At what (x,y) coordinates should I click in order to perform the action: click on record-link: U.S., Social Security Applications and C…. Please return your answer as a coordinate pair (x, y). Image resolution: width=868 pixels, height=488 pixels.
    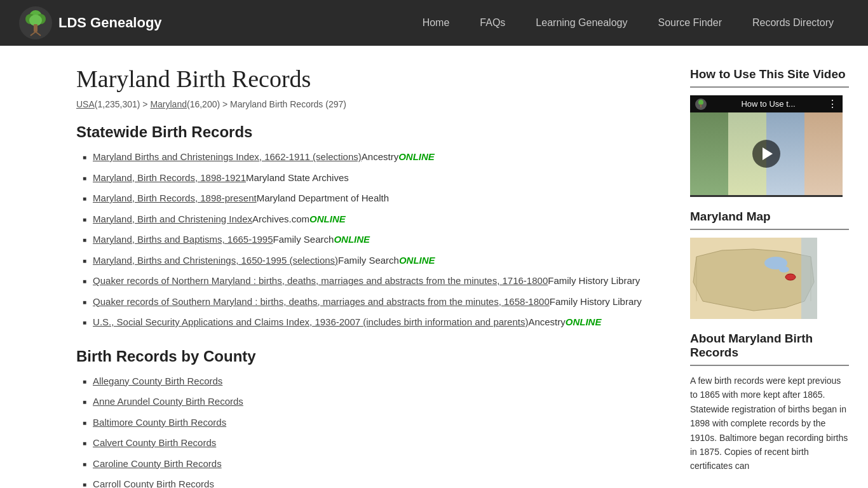
    Looking at the image, I should click on (310, 323).